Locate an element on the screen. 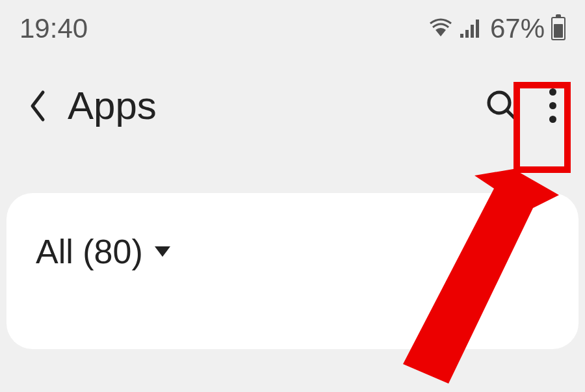 The image size is (585, 392). chevron-down-icon is located at coordinates (162, 252).